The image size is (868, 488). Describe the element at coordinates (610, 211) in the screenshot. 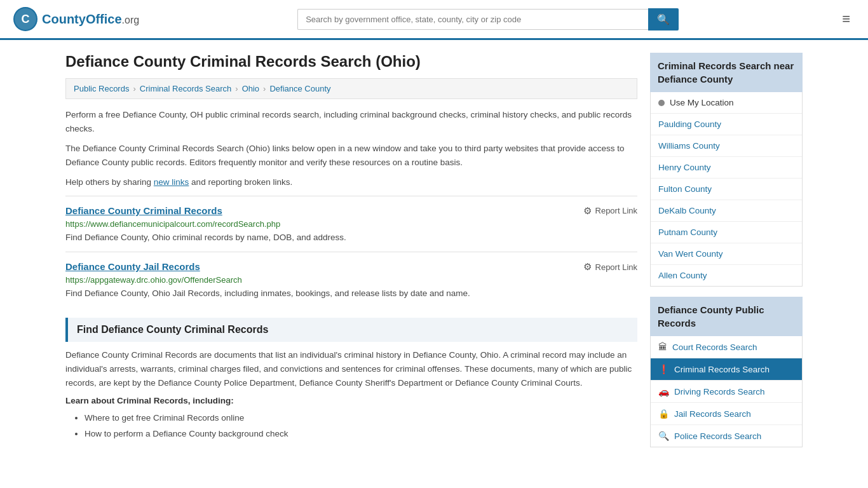

I see `report-link-0: ⚙ Report Link` at that location.